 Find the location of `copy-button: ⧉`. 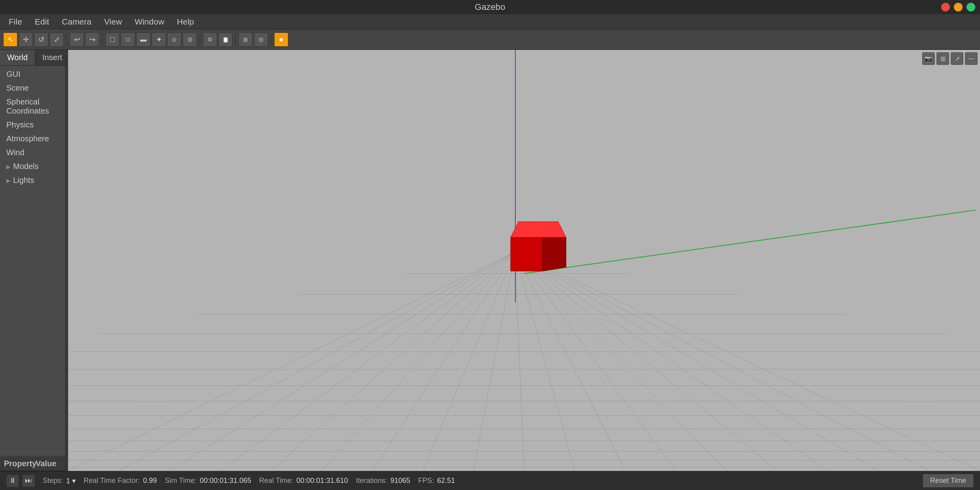

copy-button: ⧉ is located at coordinates (210, 40).